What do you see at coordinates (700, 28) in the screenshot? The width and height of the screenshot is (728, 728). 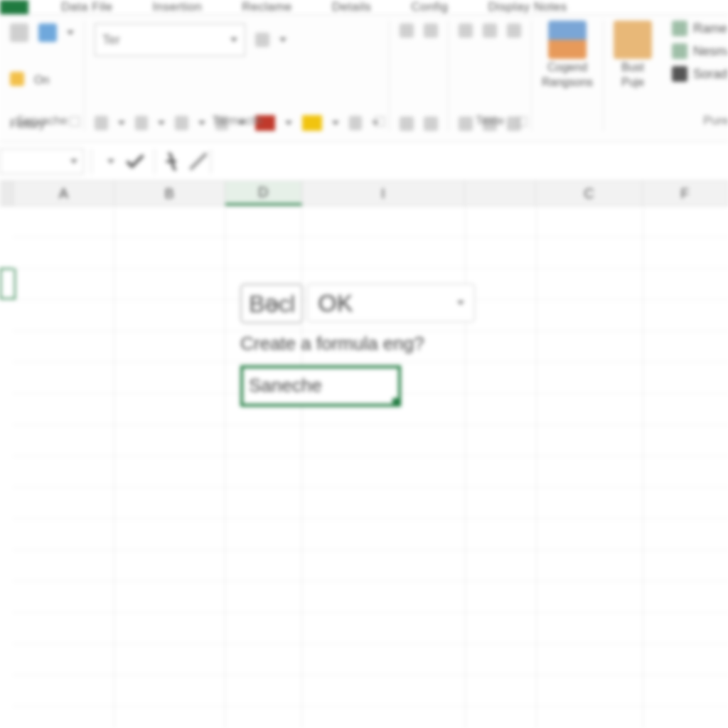 I see `link-a: Ramertonylan` at bounding box center [700, 28].